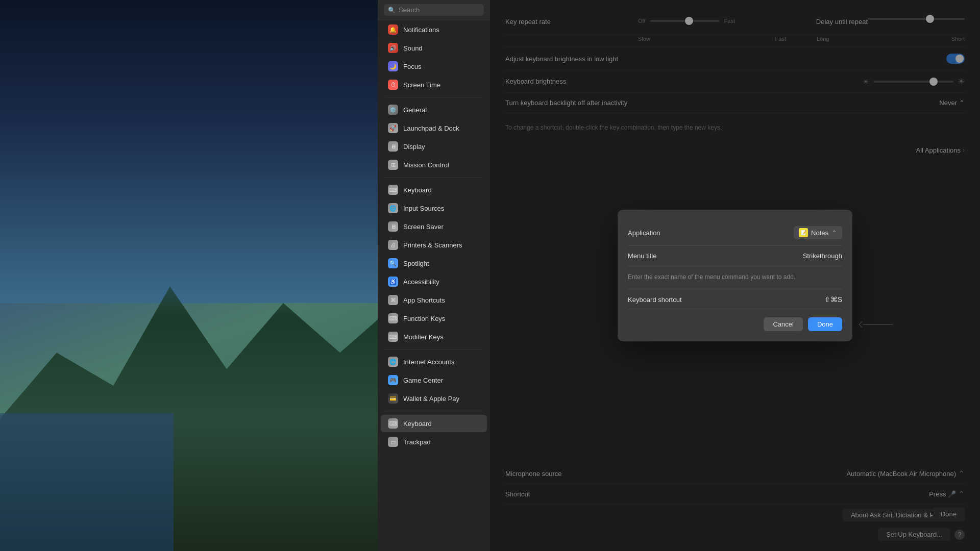 The height and width of the screenshot is (551, 980). Describe the element at coordinates (414, 147) in the screenshot. I see `sidebar-label-display: Display` at that location.